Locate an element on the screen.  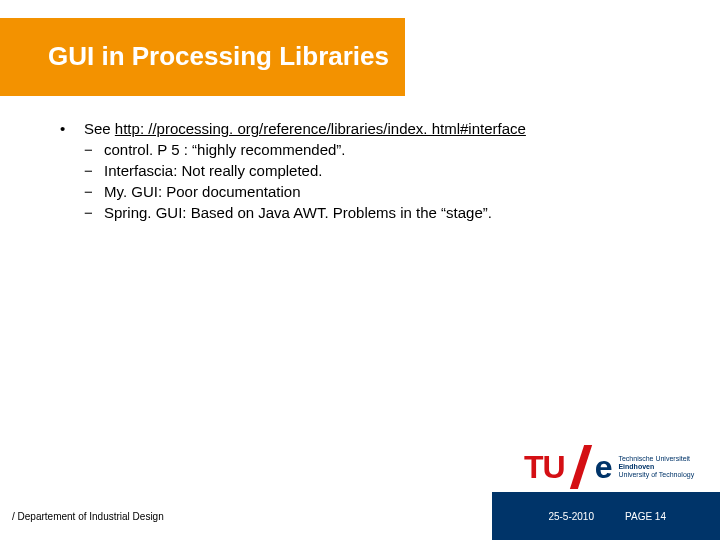
list-item: − control. P 5 : “highly recommended”. is located at coordinates (382, 150).